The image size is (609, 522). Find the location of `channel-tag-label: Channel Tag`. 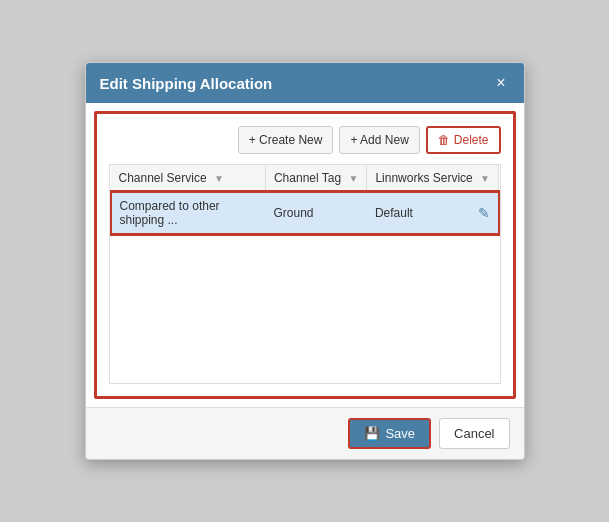

channel-tag-label: Channel Tag is located at coordinates (308, 178).